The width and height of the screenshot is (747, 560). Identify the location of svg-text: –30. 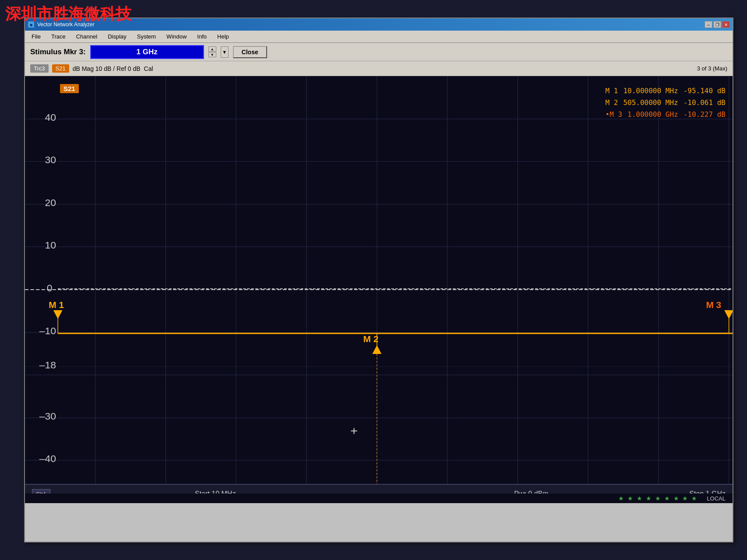
(48, 416).